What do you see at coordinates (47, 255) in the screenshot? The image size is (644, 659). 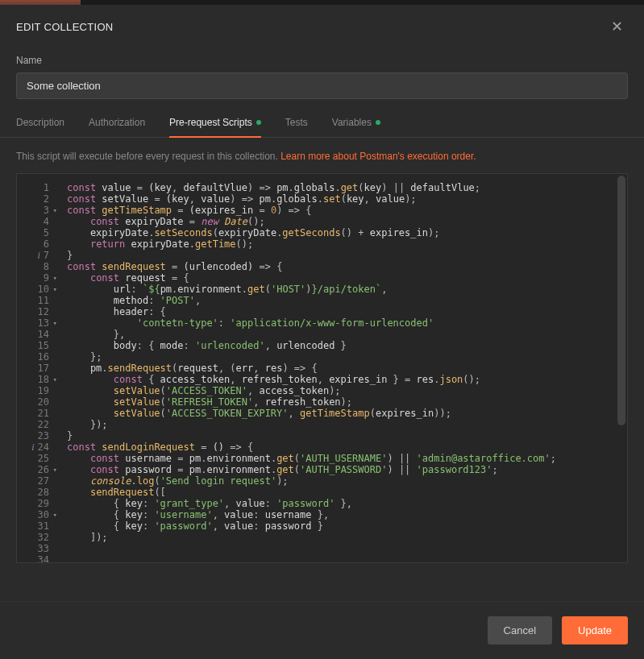 I see `line-number: 7` at bounding box center [47, 255].